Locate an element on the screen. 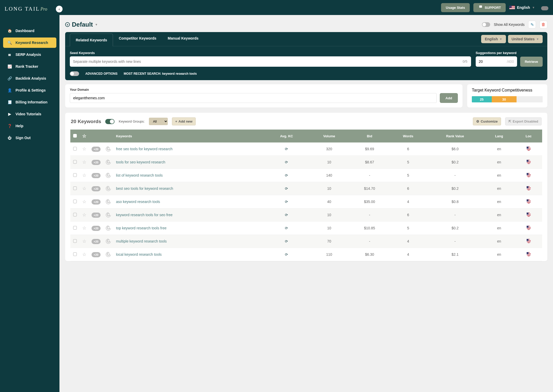 The width and height of the screenshot is (553, 392). col-loc: Loc is located at coordinates (528, 136).